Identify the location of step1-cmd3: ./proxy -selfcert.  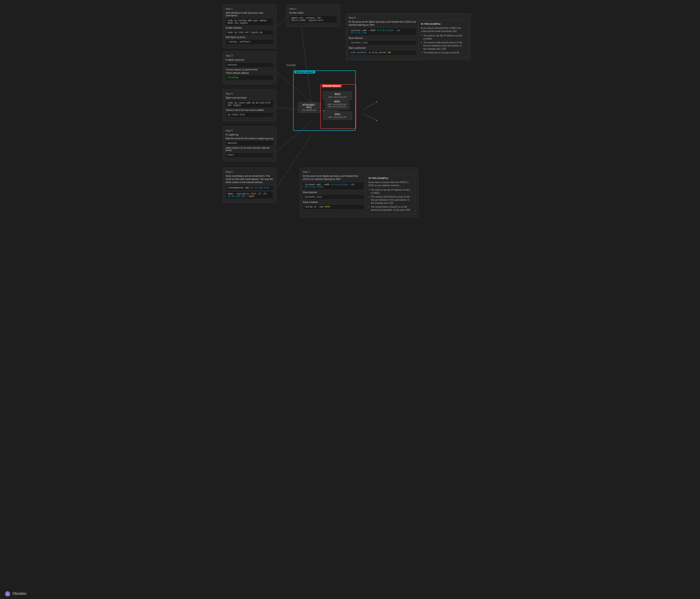
(249, 42).